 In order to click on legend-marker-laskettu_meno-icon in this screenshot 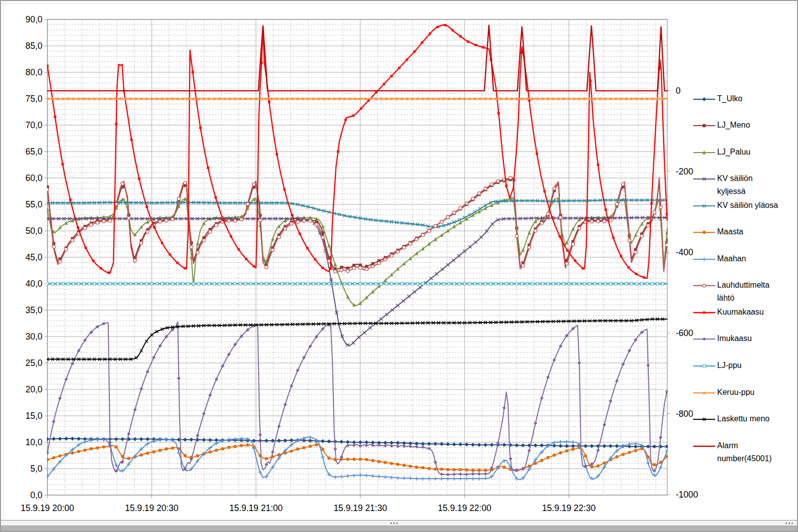, I will do `click(704, 419)`.